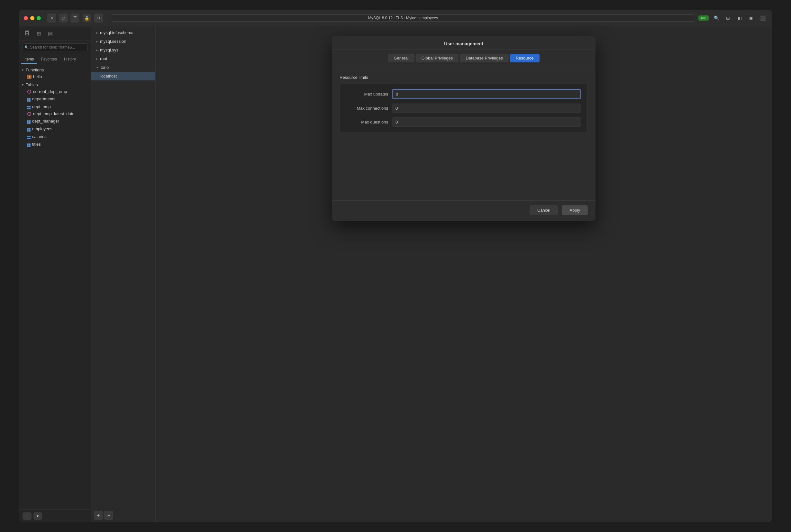  I want to click on table-salaries: salaries, so click(57, 136).